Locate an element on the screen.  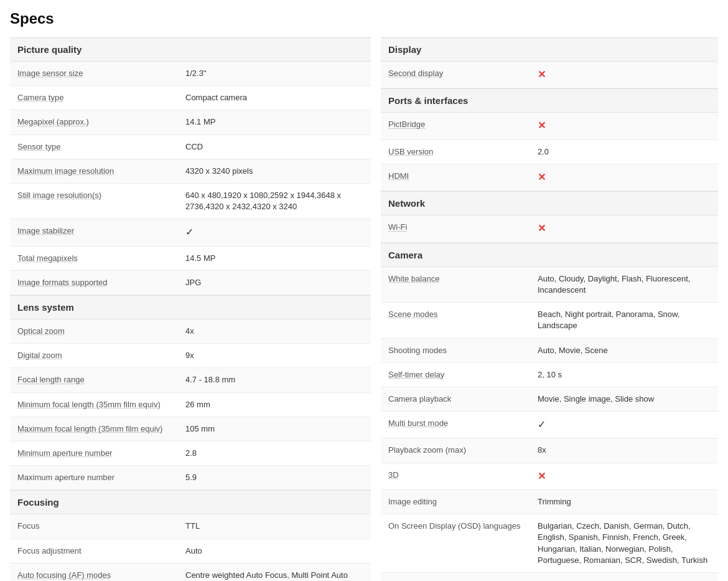
spec-row: Image editingTrimming is located at coordinates (549, 502).